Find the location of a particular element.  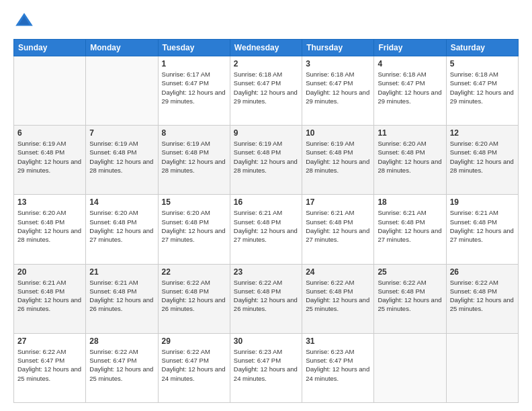

calendar-day-cell: 21Sunrise: 6:21 AMSunset: 6:48 PMDayligh… is located at coordinates (122, 298).